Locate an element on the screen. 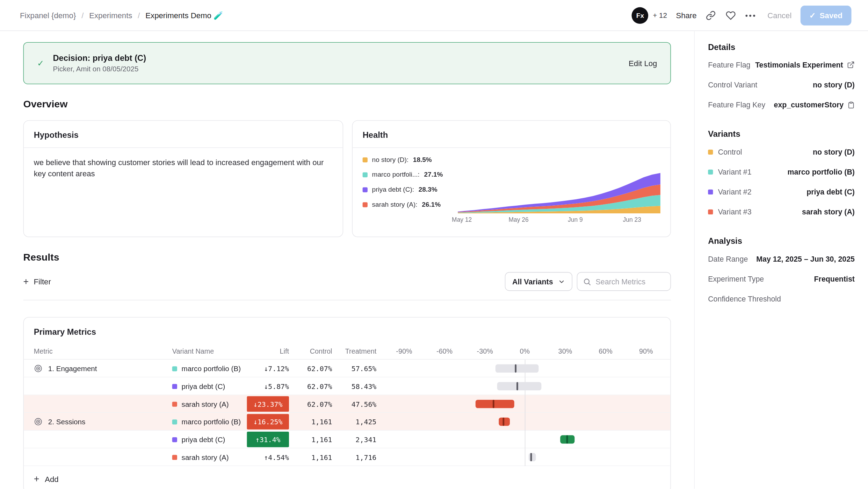 This screenshot has width=868, height=489. variant-row-control: Control no story (D) is located at coordinates (781, 152).